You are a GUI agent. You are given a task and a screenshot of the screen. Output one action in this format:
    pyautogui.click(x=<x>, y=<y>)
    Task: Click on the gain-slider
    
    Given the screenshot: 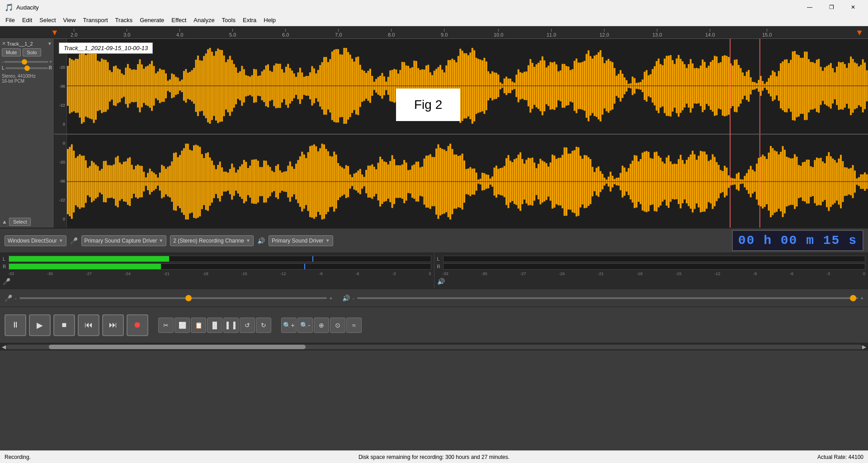 What is the action you would take?
    pyautogui.click(x=26, y=62)
    